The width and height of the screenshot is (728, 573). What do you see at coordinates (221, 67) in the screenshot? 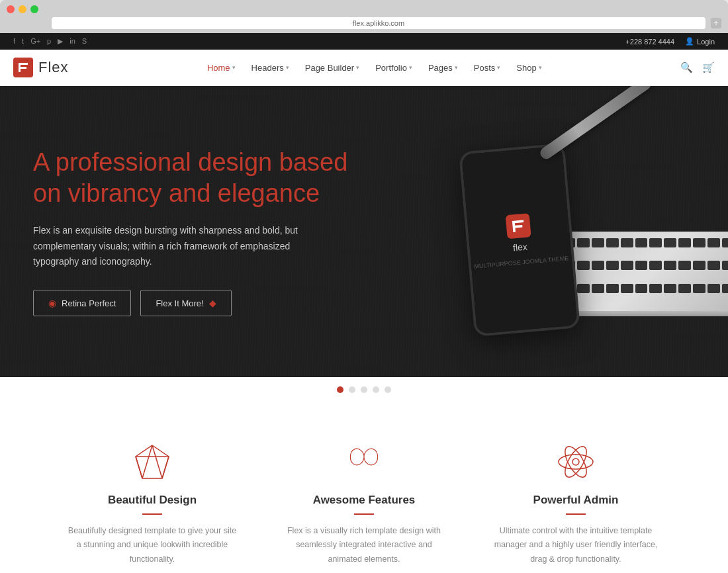
I see `nav-home: Home ▾` at bounding box center [221, 67].